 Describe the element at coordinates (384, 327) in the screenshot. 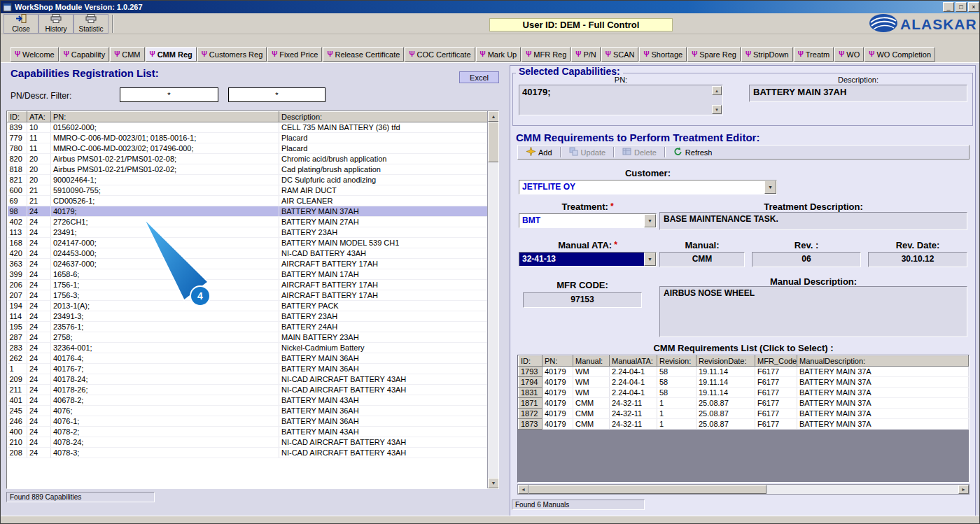

I see `table-cell: BATTERY 24AH` at that location.